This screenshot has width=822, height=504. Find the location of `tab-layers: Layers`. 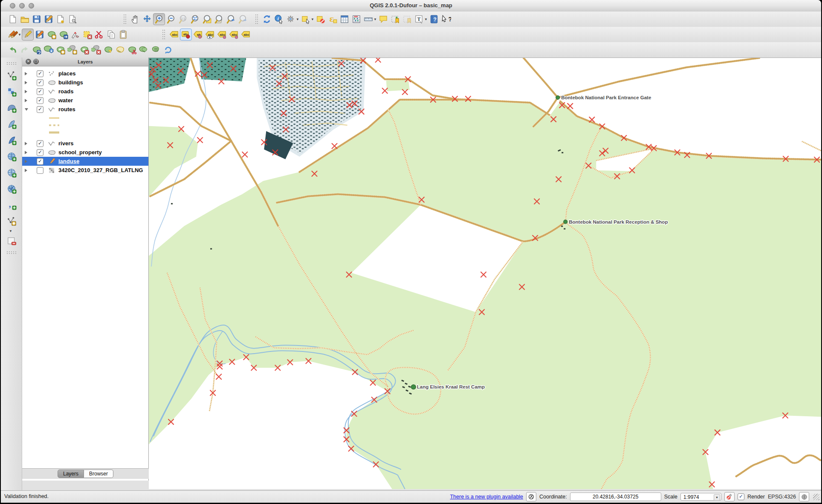

tab-layers: Layers is located at coordinates (71, 474).